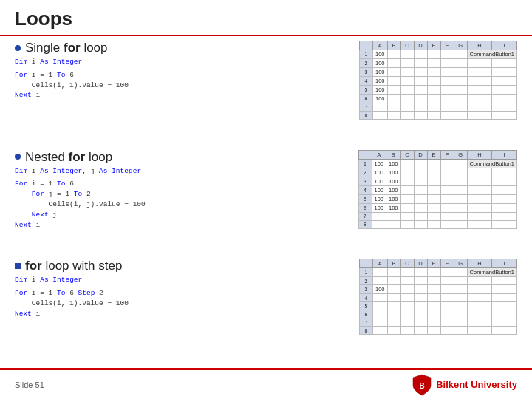 The width and height of the screenshot is (532, 399). What do you see at coordinates (407, 264) in the screenshot?
I see `col-header-C: C` at bounding box center [407, 264].